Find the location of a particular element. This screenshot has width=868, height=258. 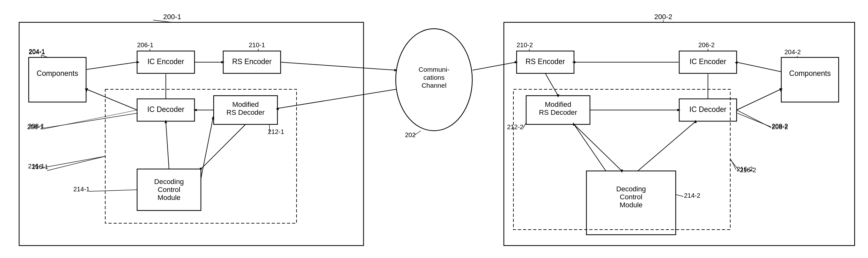

right-components-text: Components is located at coordinates (810, 73).